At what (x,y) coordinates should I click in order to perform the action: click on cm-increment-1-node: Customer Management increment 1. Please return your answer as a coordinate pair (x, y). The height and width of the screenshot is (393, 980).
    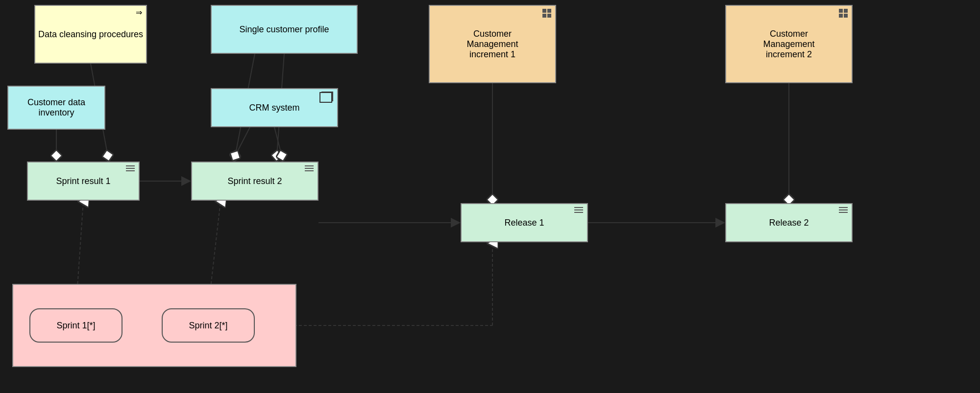
    Looking at the image, I should click on (492, 44).